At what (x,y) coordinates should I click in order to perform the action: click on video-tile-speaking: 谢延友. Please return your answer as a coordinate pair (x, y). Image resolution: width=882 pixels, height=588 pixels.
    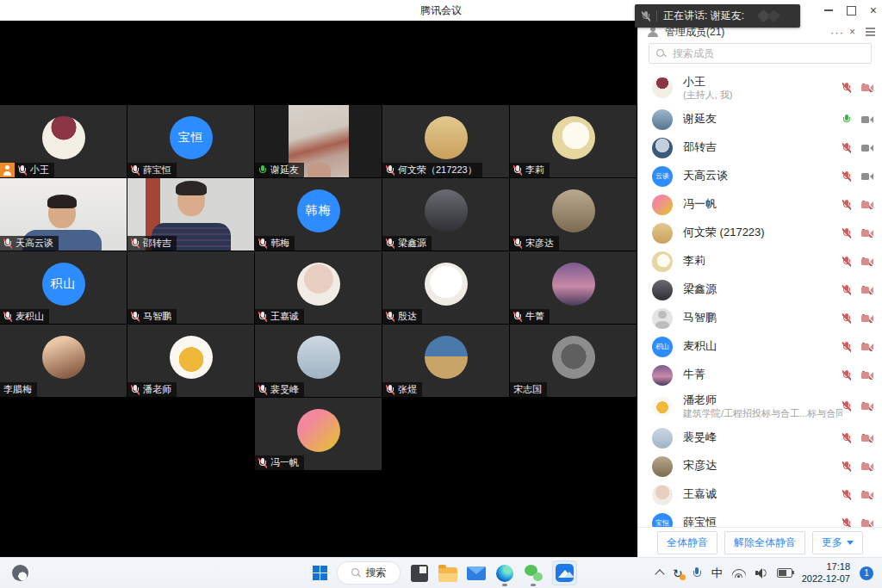
    Looking at the image, I should click on (319, 141).